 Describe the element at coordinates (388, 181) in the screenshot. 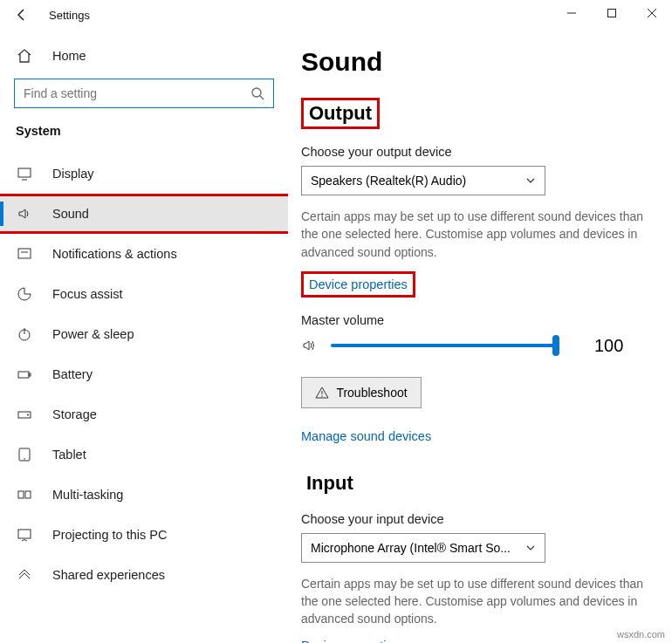

I see `output-device-value: Speakers (Realtek(R) Audio)` at that location.